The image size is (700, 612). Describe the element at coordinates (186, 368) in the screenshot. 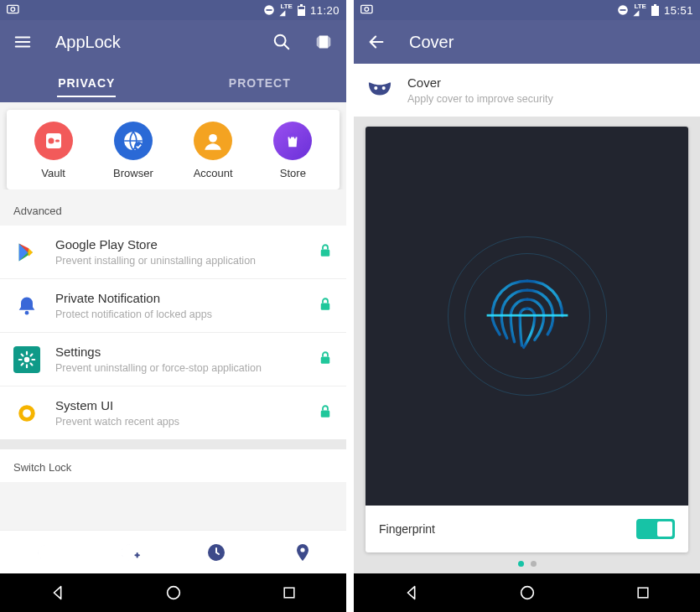

I see `row-subtitle: Prevent uninstalling or force-stop appli…` at that location.